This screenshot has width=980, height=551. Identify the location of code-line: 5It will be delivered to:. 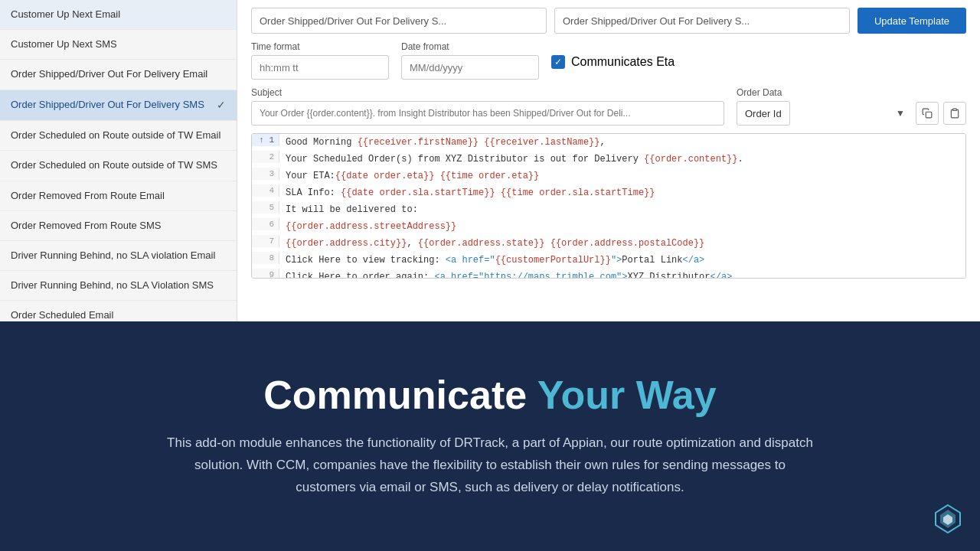
(609, 210).